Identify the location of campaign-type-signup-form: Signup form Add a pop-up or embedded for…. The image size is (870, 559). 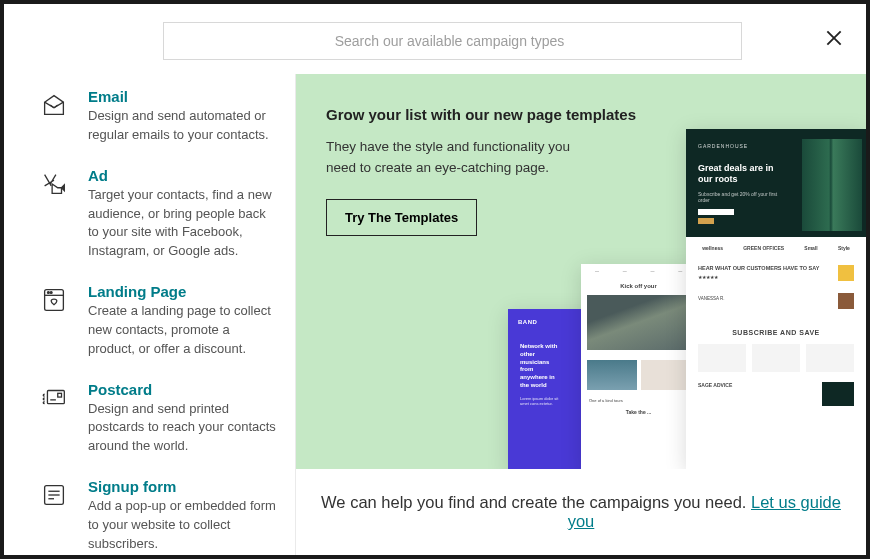
(158, 516).